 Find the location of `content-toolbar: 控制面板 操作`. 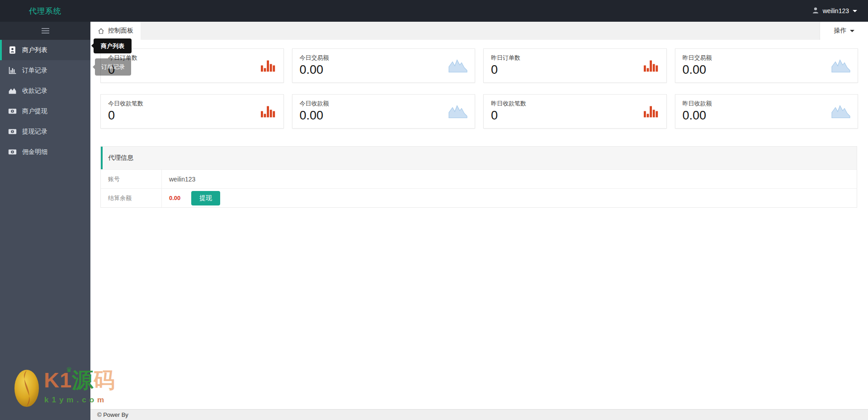

content-toolbar: 控制面板 操作 is located at coordinates (479, 31).